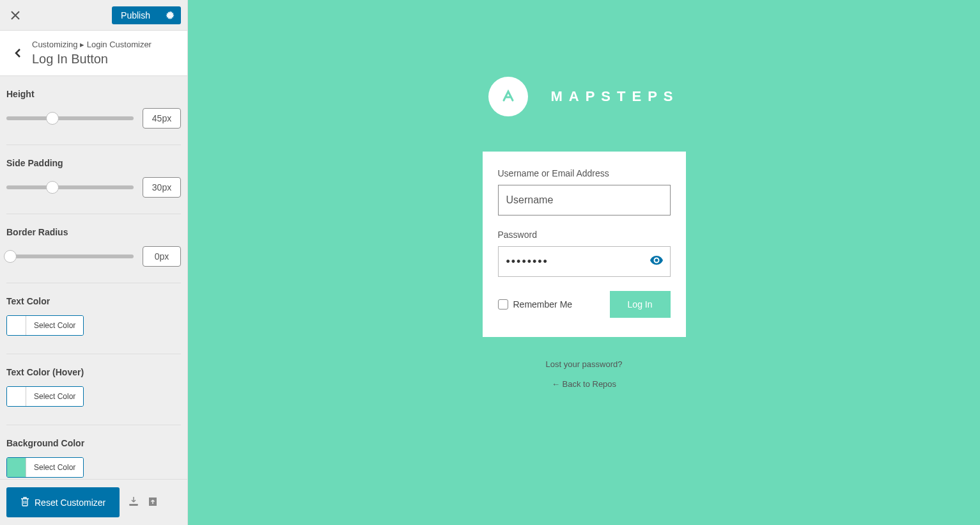 This screenshot has width=980, height=525. Describe the element at coordinates (170, 15) in the screenshot. I see `gear-icon` at that location.